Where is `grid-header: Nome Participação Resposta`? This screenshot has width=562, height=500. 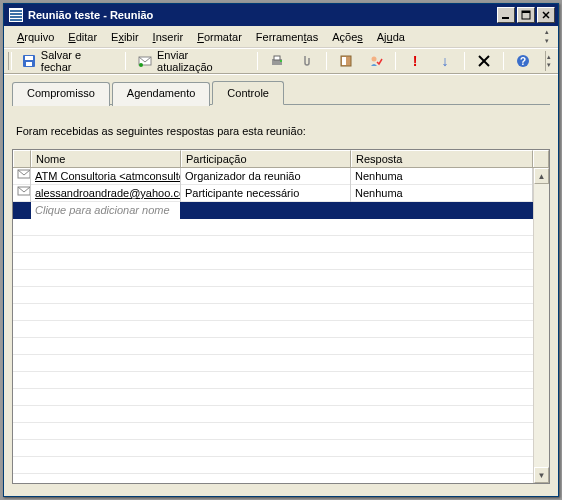
grid-header: Nome Participação Resposta is located at coordinates (281, 159).